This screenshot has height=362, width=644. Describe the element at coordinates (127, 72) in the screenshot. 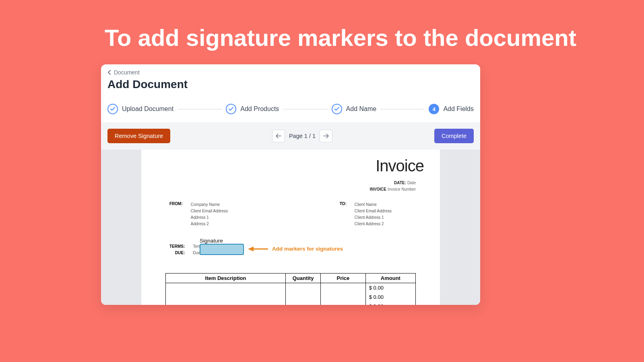

I see `breadcrumb-label: Document` at that location.